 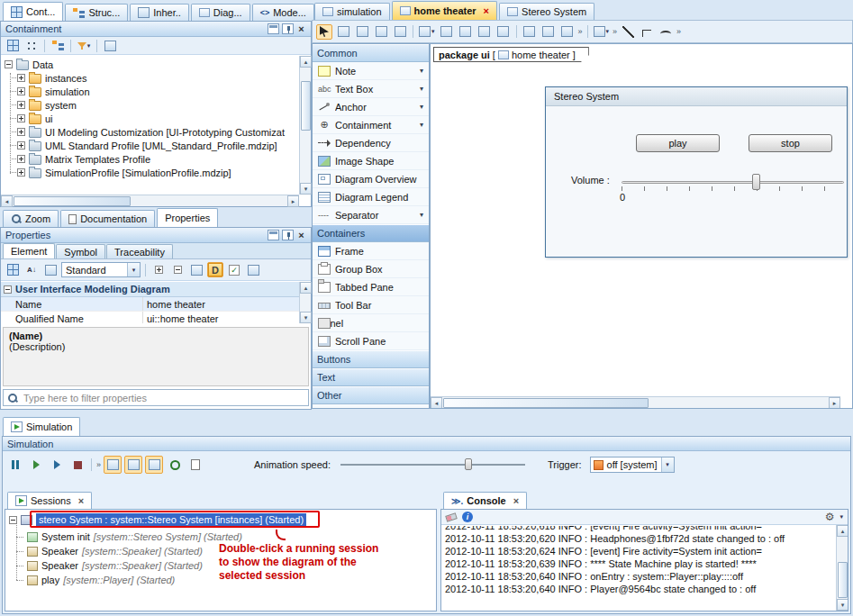 I want to click on vertical-scrollbar, so click(x=841, y=567).